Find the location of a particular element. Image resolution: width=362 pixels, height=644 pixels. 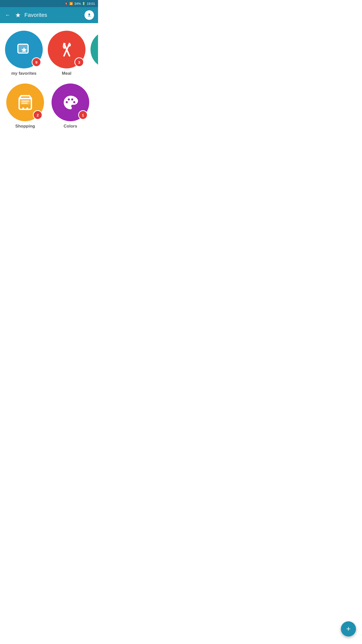

my-favorites-wrapper: 9 is located at coordinates (24, 50).